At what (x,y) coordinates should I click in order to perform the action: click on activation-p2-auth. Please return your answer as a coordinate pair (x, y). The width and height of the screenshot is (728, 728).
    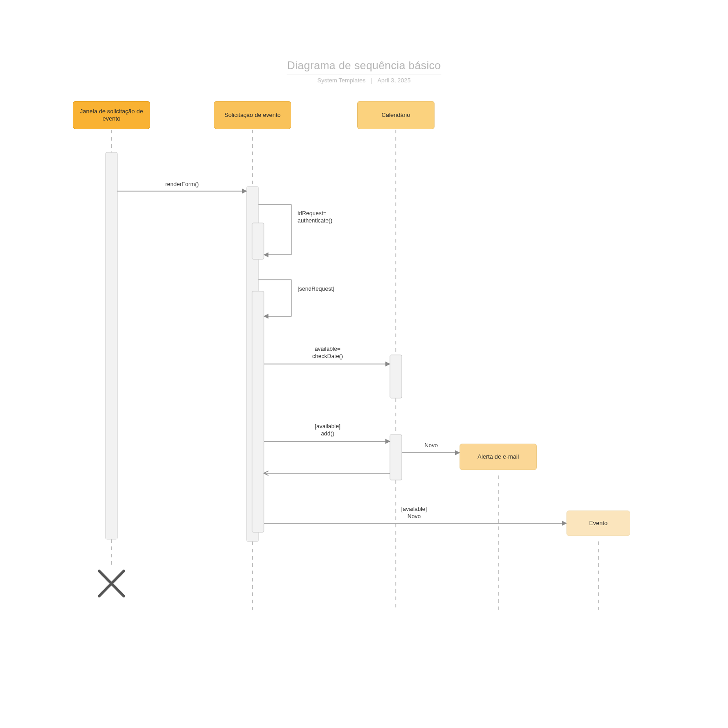
    Looking at the image, I should click on (258, 241).